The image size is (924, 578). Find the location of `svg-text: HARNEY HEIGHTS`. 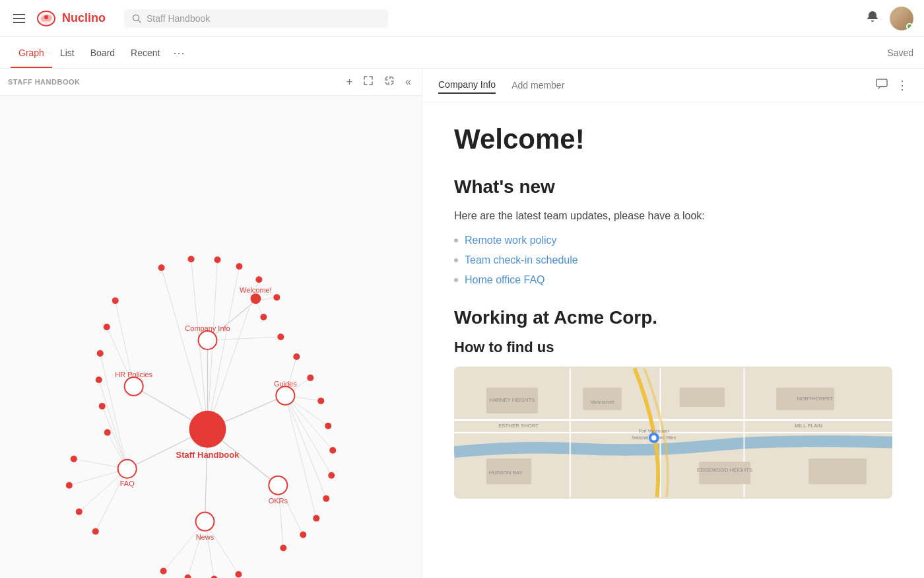

svg-text: HARNEY HEIGHTS is located at coordinates (512, 400).